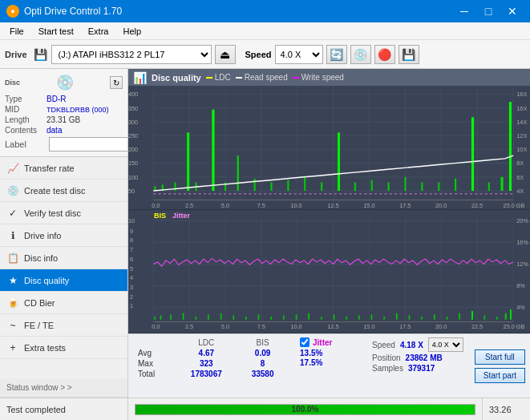 Image resolution: width=530 pixels, height=420 pixels. Describe the element at coordinates (64, 236) in the screenshot. I see `sidebar-item-drive-info: ℹ Drive info` at that location.